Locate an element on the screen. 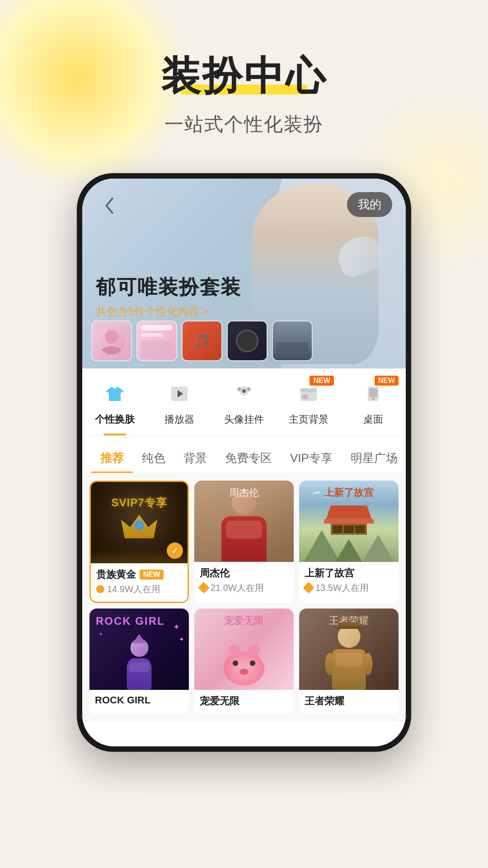  filter-tabs: 推荐 纯色 背景 免费专区 VIP专享 明星广场 is located at coordinates (244, 455).